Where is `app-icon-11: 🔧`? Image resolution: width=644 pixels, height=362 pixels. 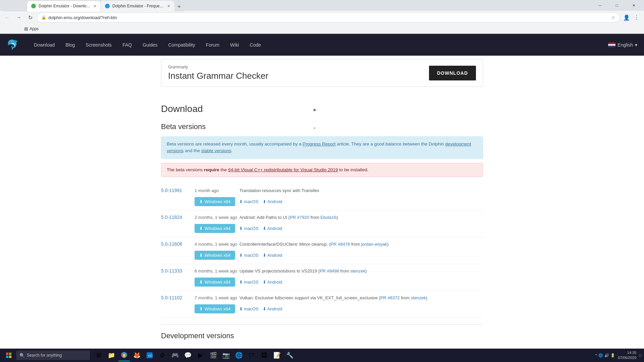 app-icon-11: 🔧 is located at coordinates (290, 351).